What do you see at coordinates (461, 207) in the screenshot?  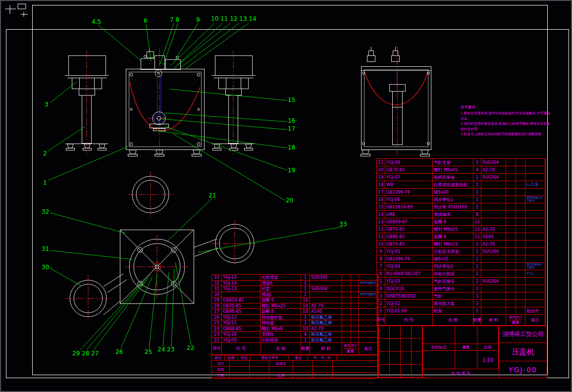 I see `bom-row: 15GB11616-89同步带 450H1001` at bounding box center [461, 207].